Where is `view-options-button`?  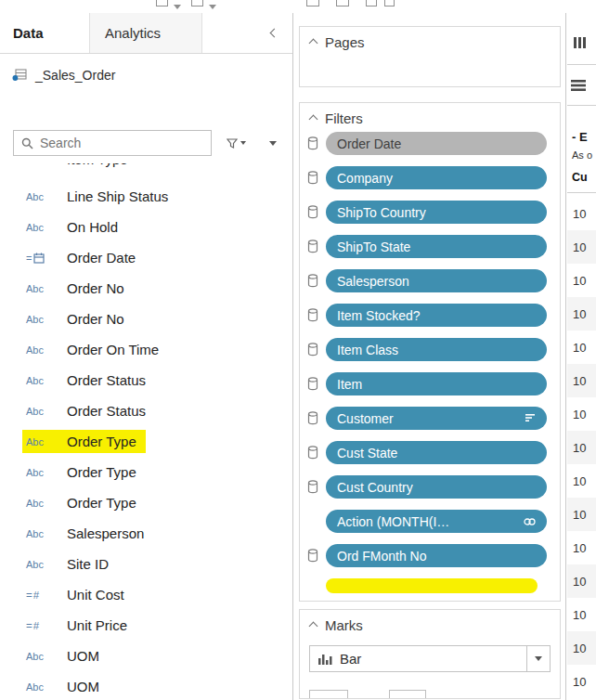 view-options-button is located at coordinates (273, 143).